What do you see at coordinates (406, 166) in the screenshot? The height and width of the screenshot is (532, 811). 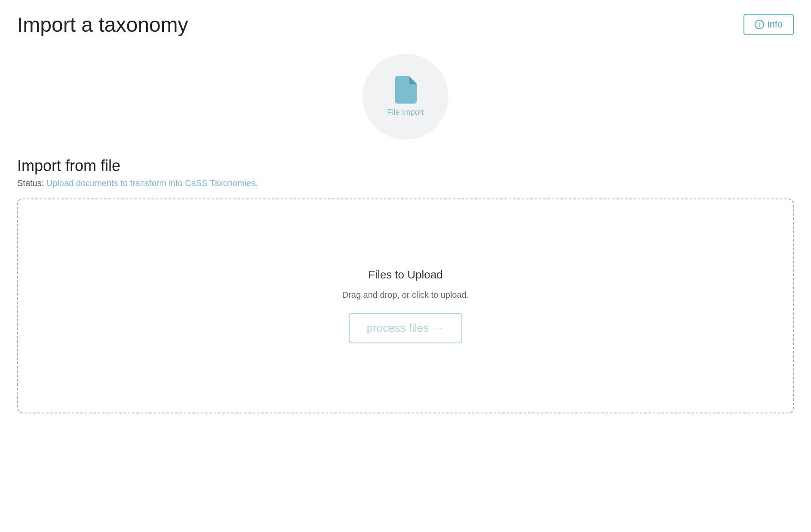 I see `import-section-heading: Import from file` at bounding box center [406, 166].